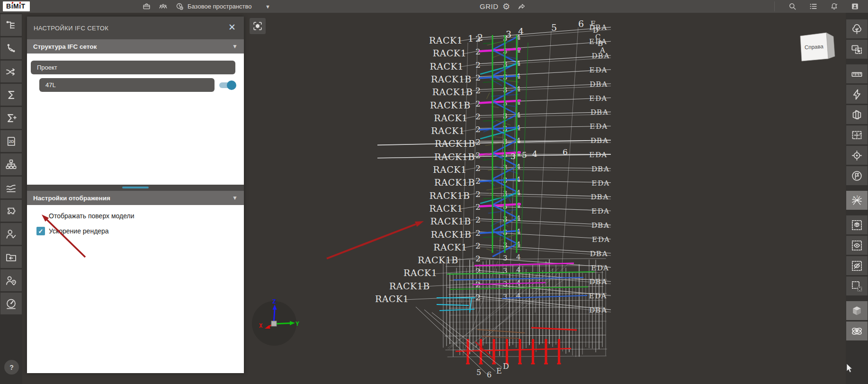  What do you see at coordinates (857, 135) in the screenshot?
I see `floorplan-button` at bounding box center [857, 135].